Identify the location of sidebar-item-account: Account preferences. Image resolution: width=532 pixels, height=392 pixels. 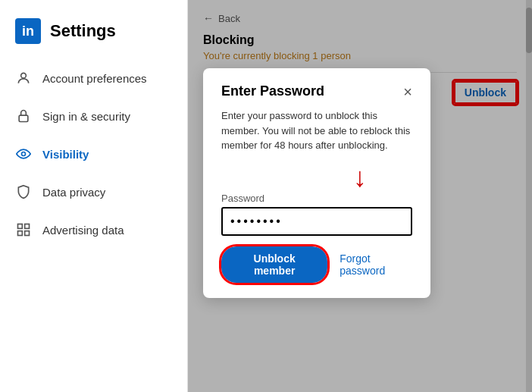
(94, 78).